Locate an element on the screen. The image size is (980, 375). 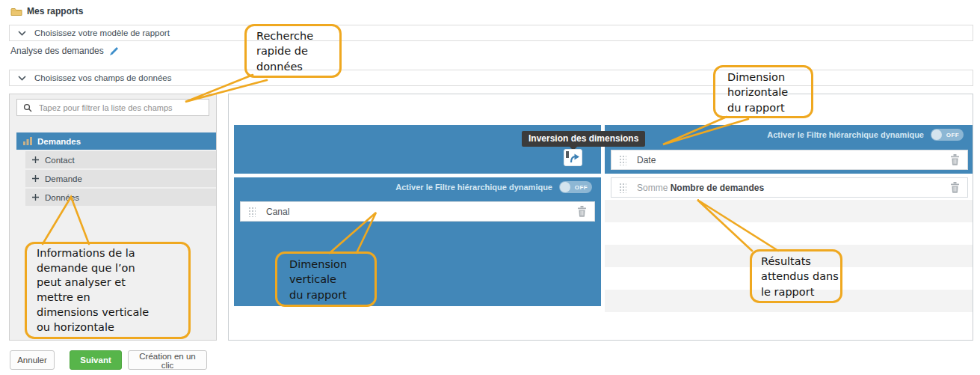
search-input is located at coordinates (120, 108).